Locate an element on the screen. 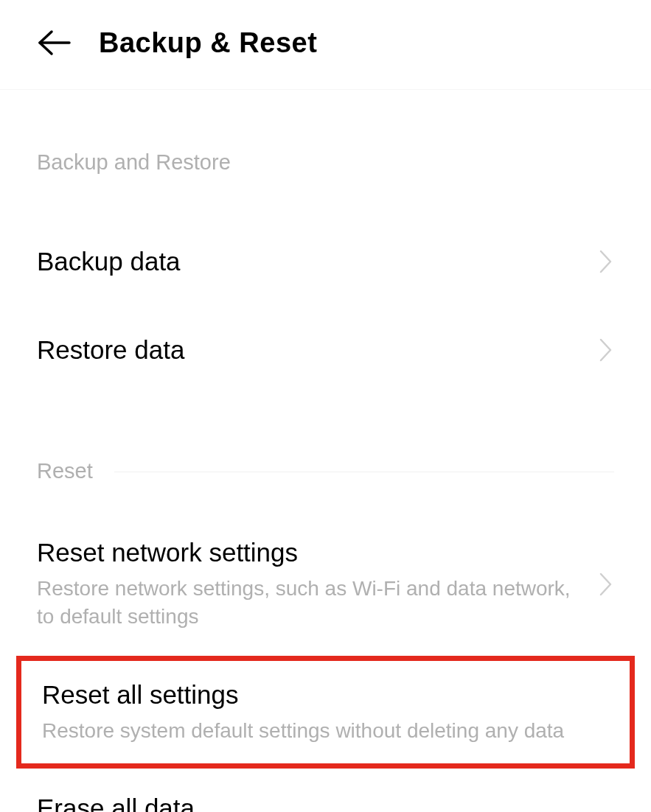  setting-title: Restore data is located at coordinates (310, 350).